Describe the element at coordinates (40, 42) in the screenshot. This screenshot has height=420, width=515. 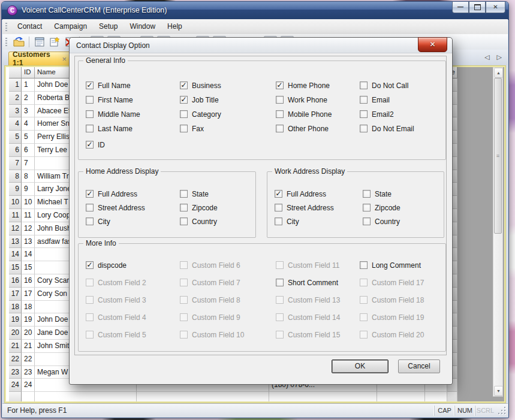
I see `contact-list-icon` at that location.